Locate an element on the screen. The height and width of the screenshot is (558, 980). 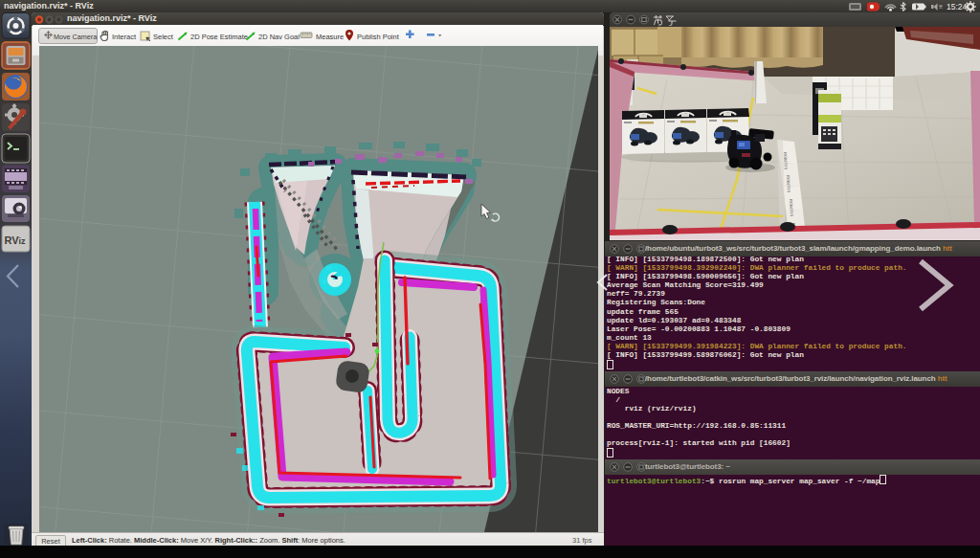
svg-text: RViz is located at coordinates (15, 240).